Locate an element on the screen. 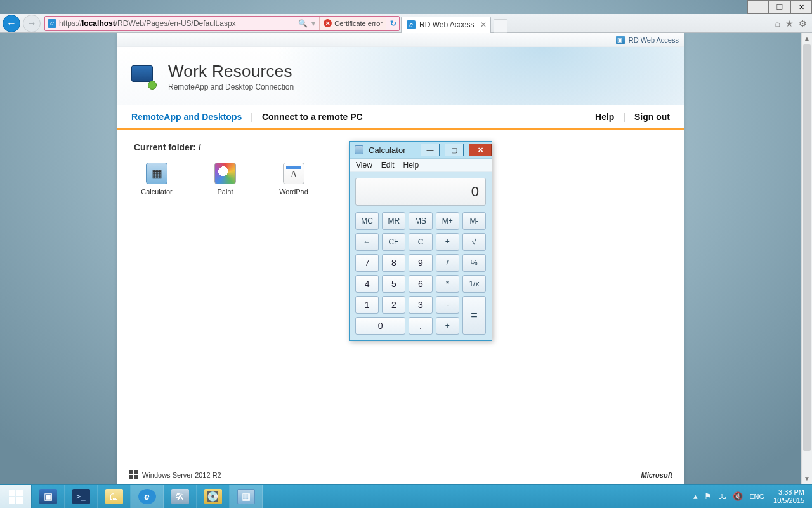  tray-language: ENG is located at coordinates (757, 497).